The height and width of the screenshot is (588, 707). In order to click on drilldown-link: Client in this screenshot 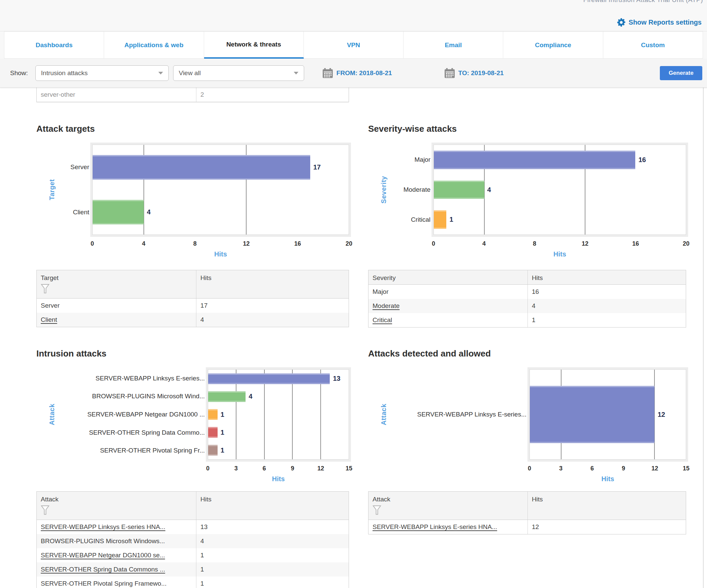, I will do `click(49, 320)`.